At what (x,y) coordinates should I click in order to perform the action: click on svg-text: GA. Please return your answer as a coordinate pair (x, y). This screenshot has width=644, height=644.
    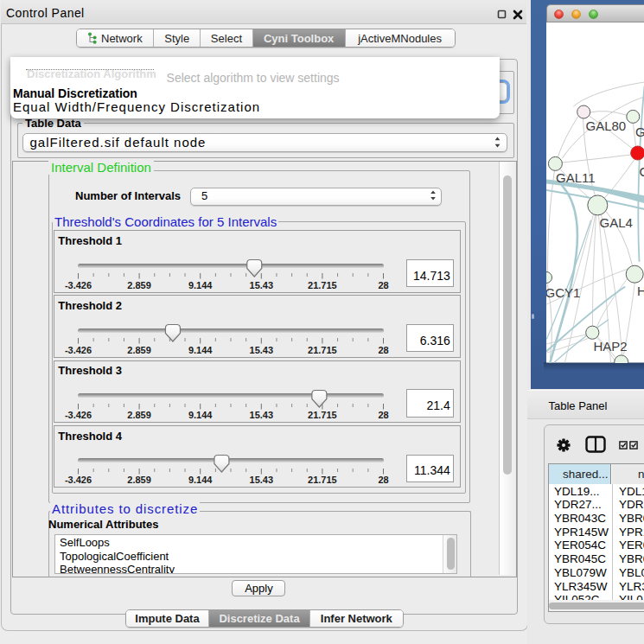
    Looking at the image, I should click on (640, 131).